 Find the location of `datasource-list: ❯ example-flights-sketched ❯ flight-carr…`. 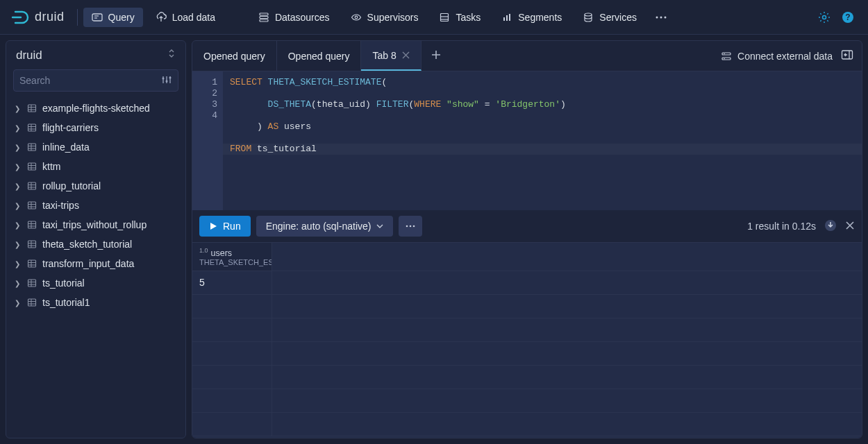

datasource-list: ❯ example-flights-sketched ❯ flight-carr… is located at coordinates (96, 205).